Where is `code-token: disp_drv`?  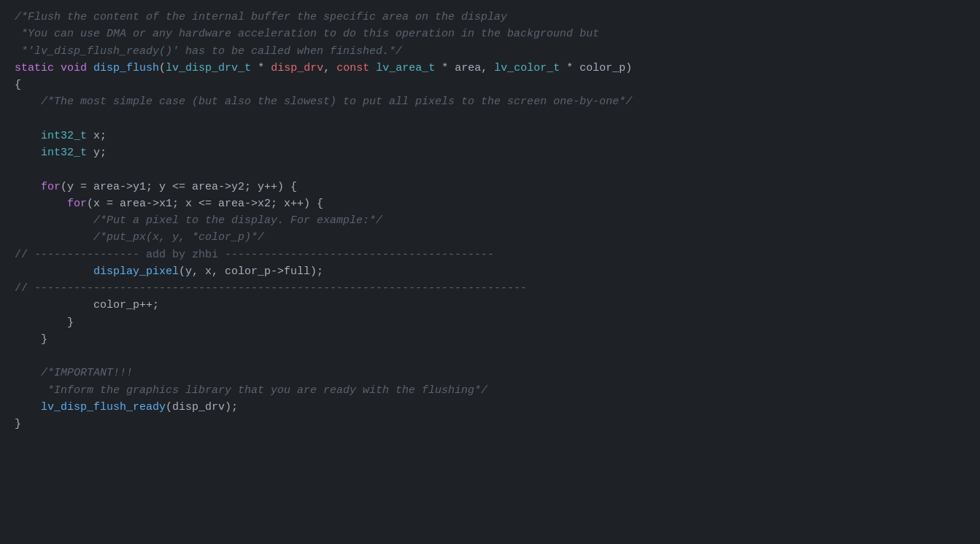 code-token: disp_drv is located at coordinates (297, 69).